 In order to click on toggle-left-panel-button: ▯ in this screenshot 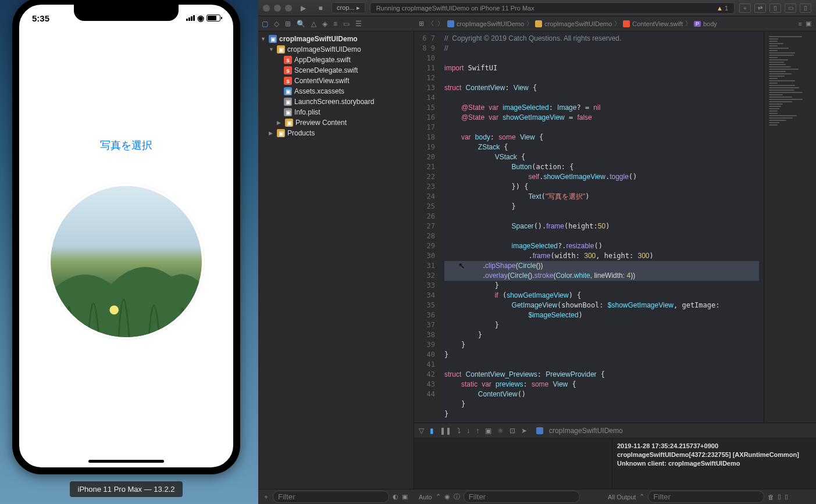, I will do `click(775, 8)`.